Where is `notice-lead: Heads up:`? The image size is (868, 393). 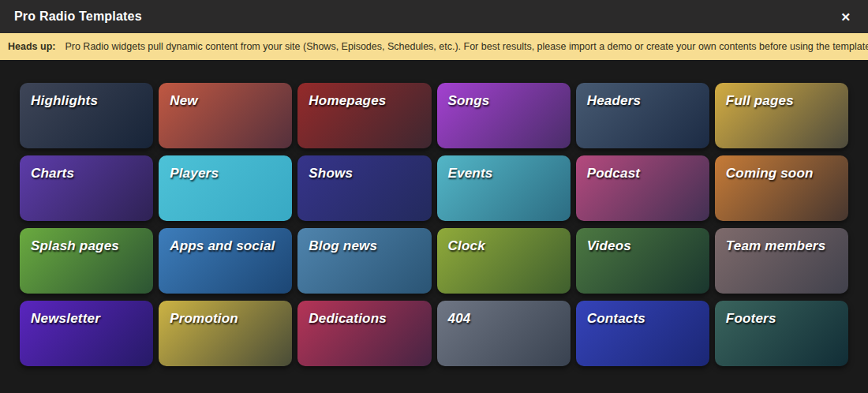
notice-lead: Heads up: is located at coordinates (32, 47).